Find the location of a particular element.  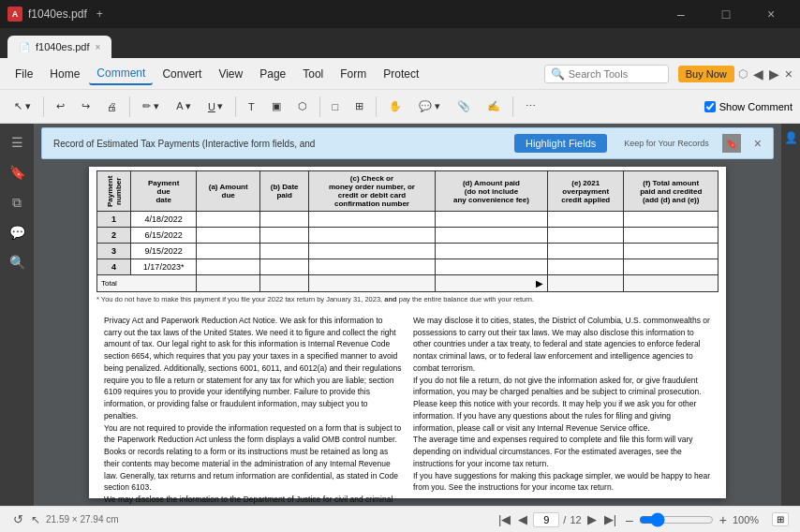

attach-tool: 📎 is located at coordinates (464, 107).